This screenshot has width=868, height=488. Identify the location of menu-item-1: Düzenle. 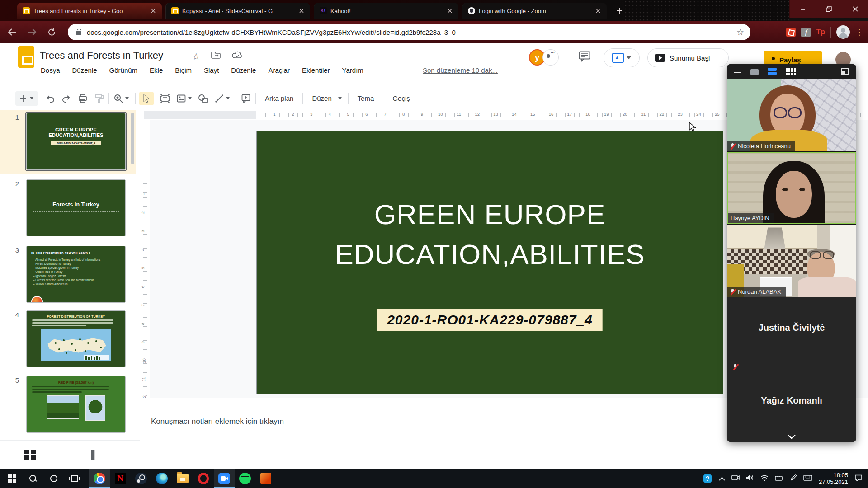
(85, 70).